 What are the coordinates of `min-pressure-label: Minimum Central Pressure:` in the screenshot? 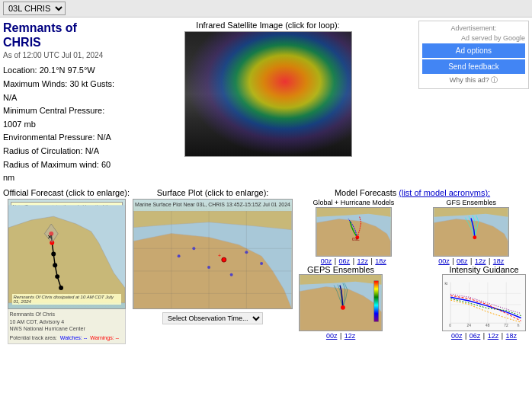 It's located at (53, 110).